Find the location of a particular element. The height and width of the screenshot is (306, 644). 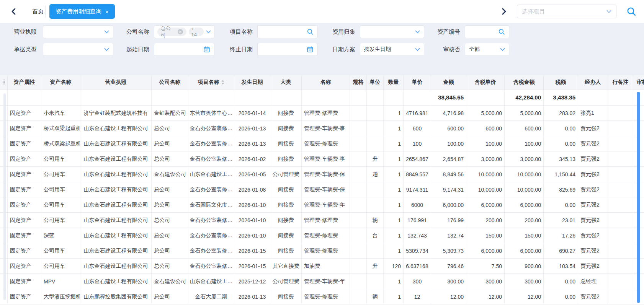

cell-tax: 103.54 is located at coordinates (561, 266).